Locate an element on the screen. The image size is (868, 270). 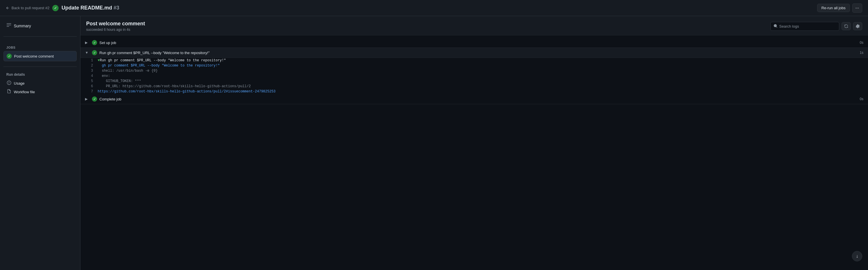
log-lines: 1 ▼Run gh pr comment $PR_URL --body "Wel… is located at coordinates (474, 76).